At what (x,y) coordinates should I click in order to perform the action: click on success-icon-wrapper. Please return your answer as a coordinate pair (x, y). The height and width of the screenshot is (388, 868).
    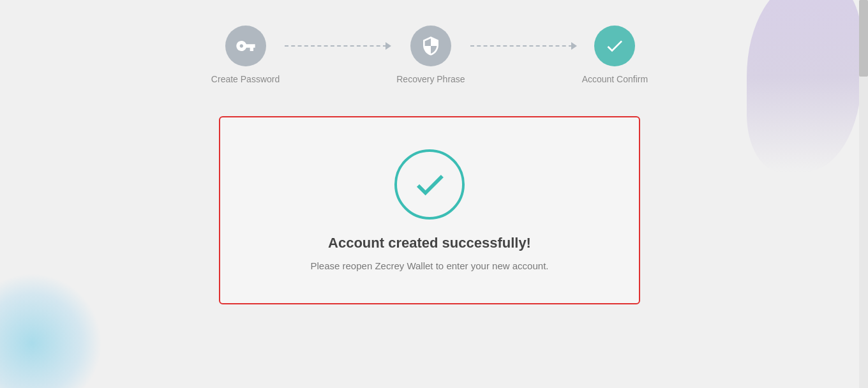
    Looking at the image, I should click on (430, 184).